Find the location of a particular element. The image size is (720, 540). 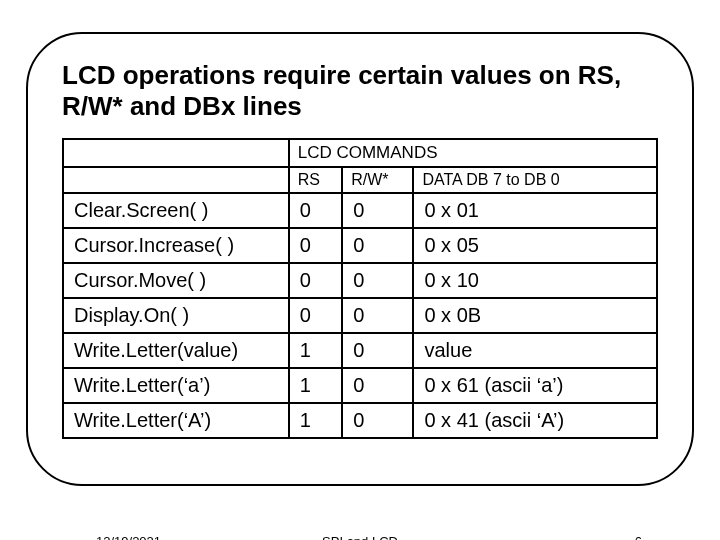

cell-data: 0 x 41 (ascii ‘A’) is located at coordinates (535, 420).